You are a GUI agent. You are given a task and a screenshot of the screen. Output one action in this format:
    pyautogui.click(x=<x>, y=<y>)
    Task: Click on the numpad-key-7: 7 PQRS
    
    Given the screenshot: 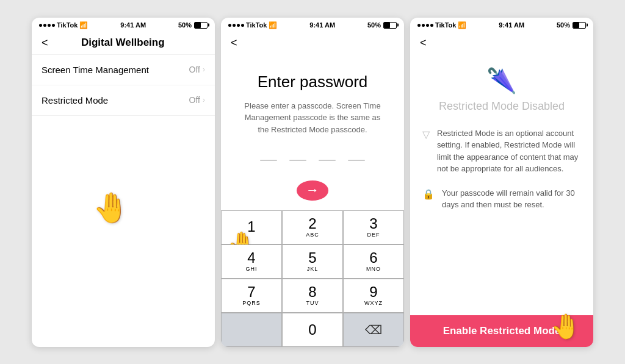 What is the action you would take?
    pyautogui.click(x=251, y=296)
    